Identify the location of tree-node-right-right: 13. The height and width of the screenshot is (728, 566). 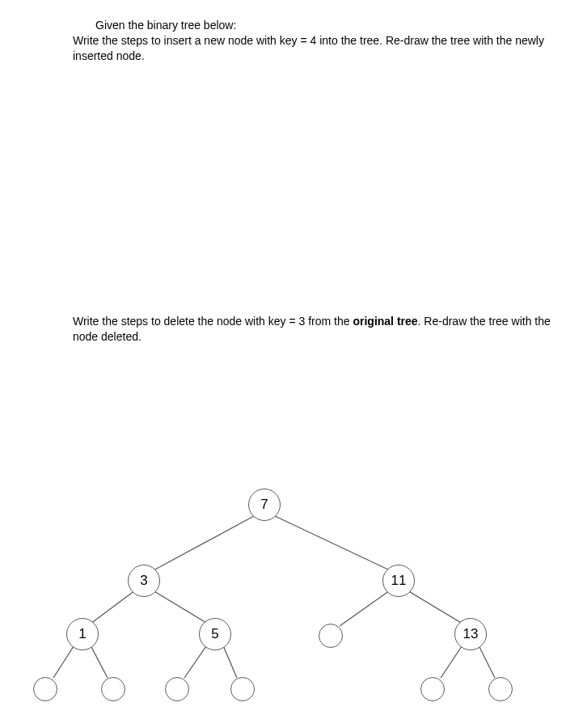
(471, 634).